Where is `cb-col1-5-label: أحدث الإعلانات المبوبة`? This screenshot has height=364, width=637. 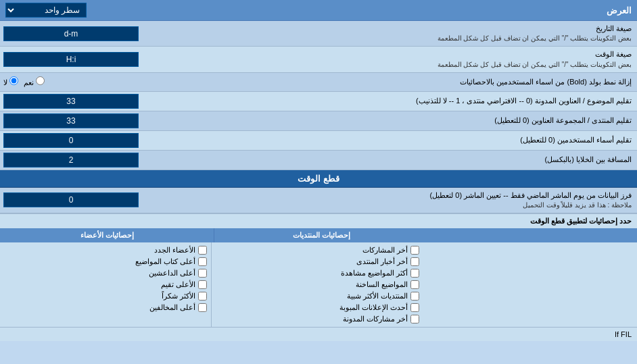
cb-col1-5-label: أحدث الإعلانات المبوبة is located at coordinates (373, 308).